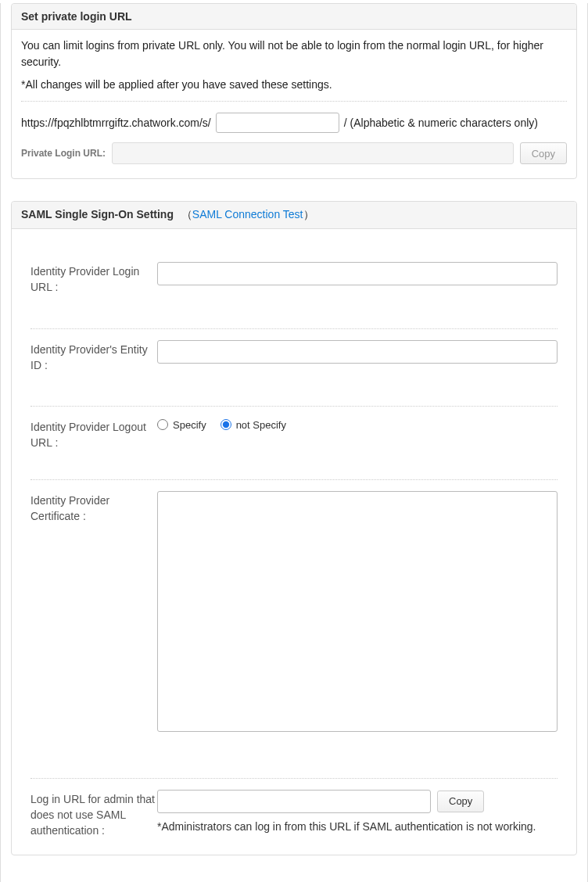 Image resolution: width=588 pixels, height=882 pixels. Describe the element at coordinates (163, 425) in the screenshot. I see `specify-radio` at that location.